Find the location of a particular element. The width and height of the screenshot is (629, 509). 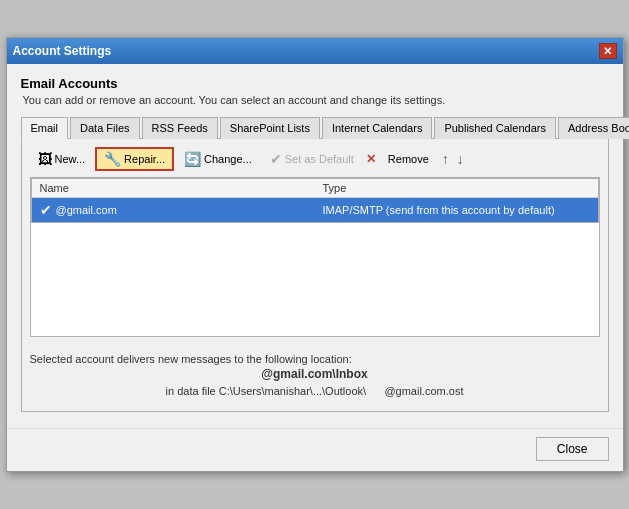

tab-published-calendars: Published Calendars is located at coordinates (495, 128).